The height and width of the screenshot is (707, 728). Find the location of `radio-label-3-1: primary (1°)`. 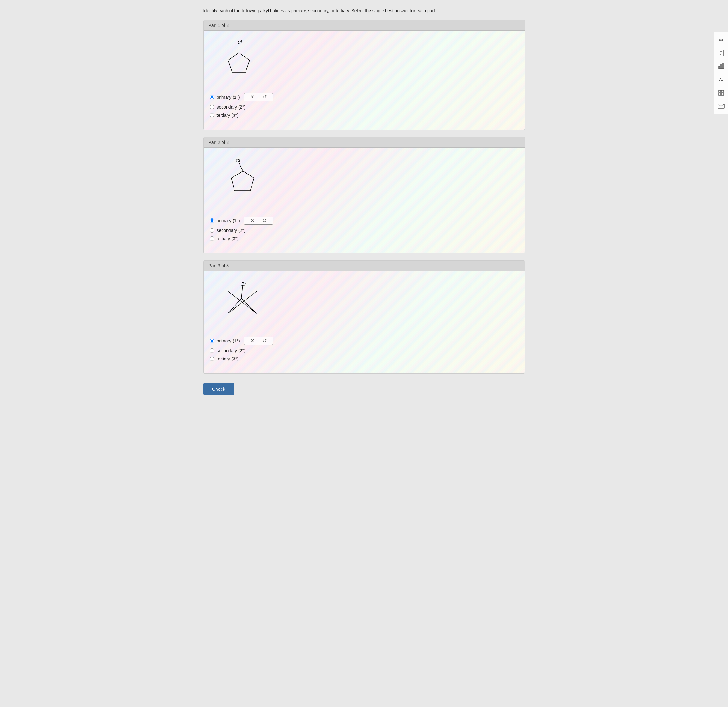

radio-label-3-1: primary (1°) is located at coordinates (228, 341).